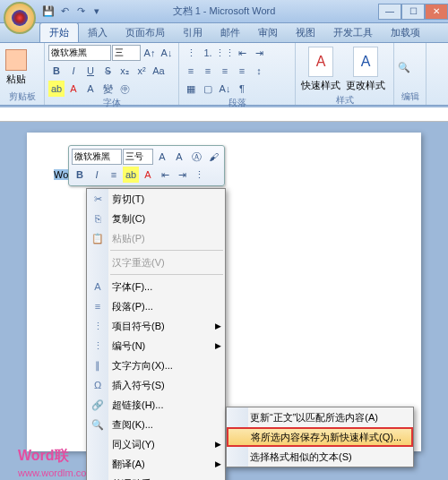  I want to click on mini-bullets: ⋮, so click(199, 175).